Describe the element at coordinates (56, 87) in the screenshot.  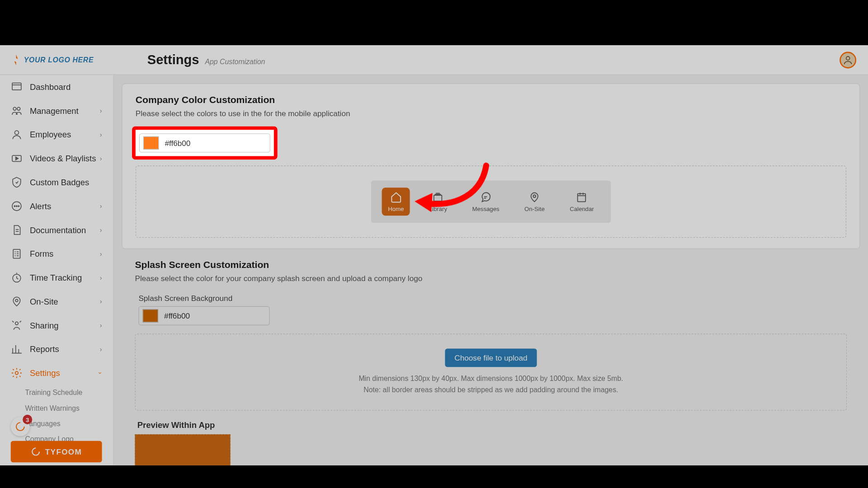
I see `sidebar-item-dashboard: Dashboard` at that location.